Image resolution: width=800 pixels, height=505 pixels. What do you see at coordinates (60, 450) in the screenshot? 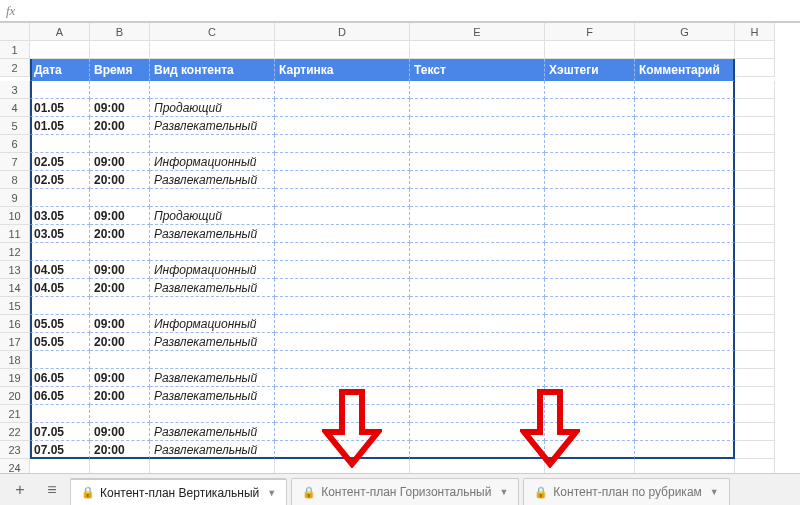
I see `date-cell: 07.05` at bounding box center [60, 450].